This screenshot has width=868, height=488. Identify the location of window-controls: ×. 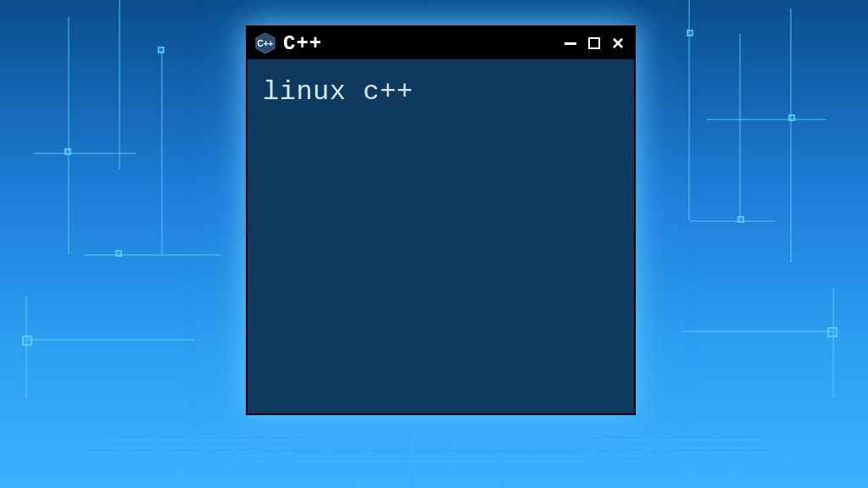
(594, 43).